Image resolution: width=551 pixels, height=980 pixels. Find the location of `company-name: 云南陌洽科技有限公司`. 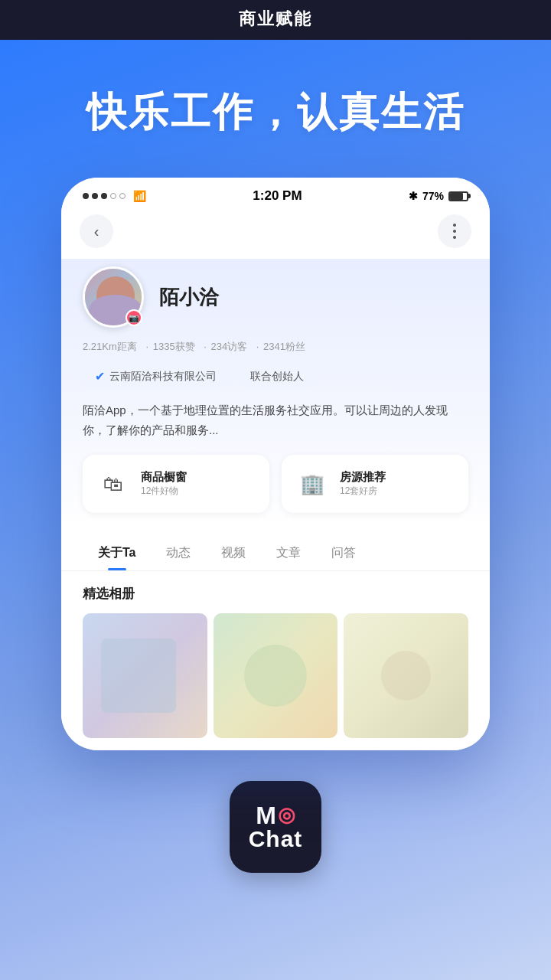

company-name: 云南陌洽科技有限公司 is located at coordinates (163, 377).